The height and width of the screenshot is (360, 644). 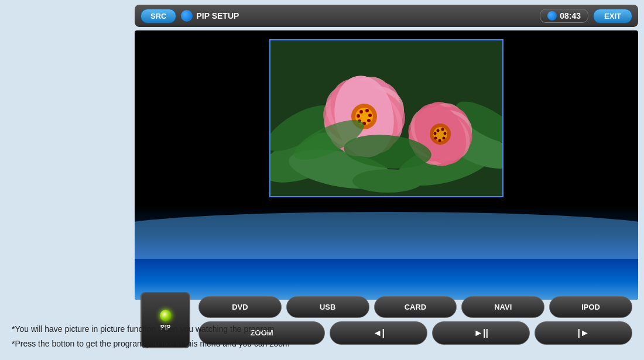 What do you see at coordinates (564, 16) in the screenshot?
I see `time-badge: 08:43` at bounding box center [564, 16].